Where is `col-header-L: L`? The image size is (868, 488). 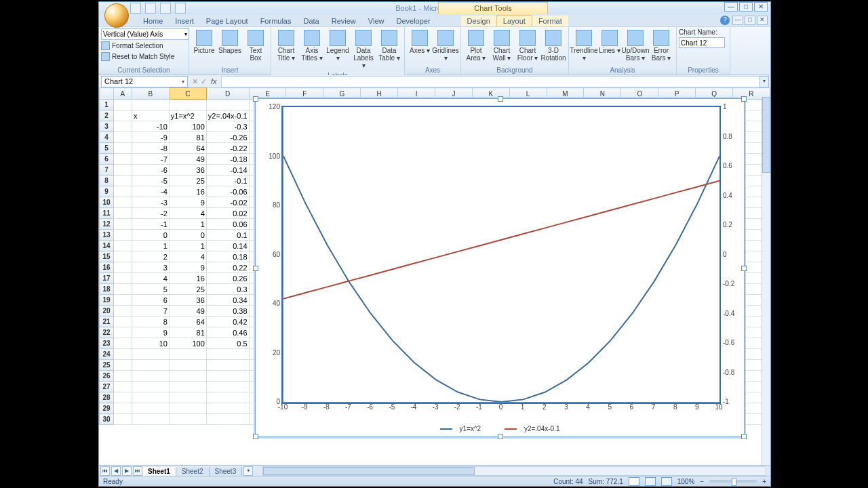
col-header-L: L is located at coordinates (528, 94).